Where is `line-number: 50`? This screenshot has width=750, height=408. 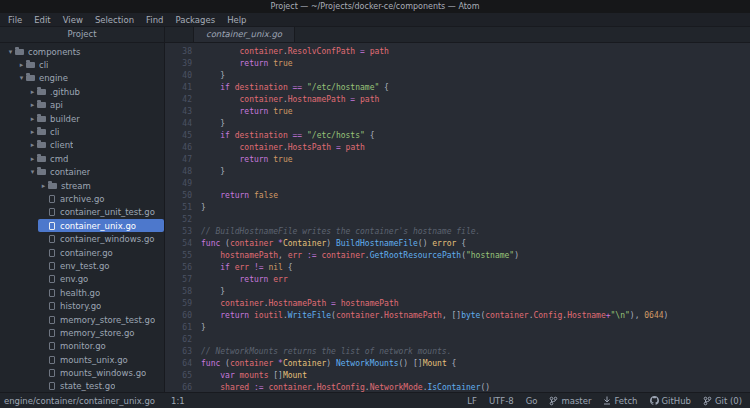 line-number: 50 is located at coordinates (178, 196).